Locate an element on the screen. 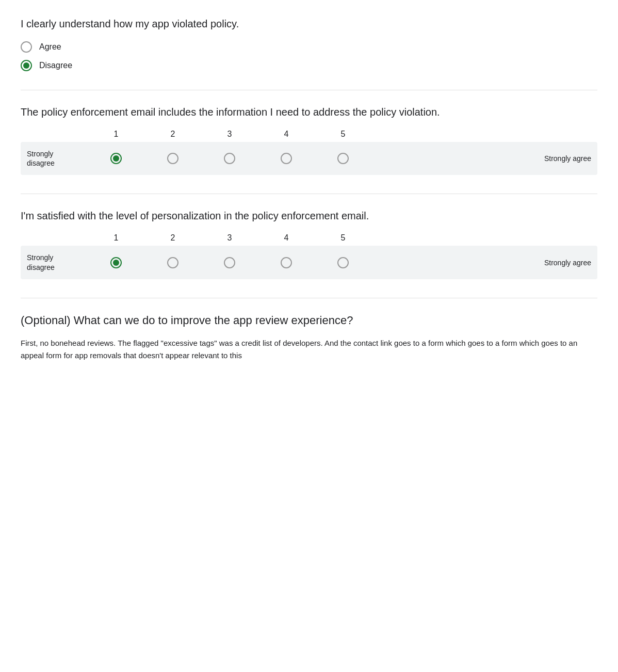 Image resolution: width=618 pixels, height=672 pixels. scale-3-options is located at coordinates (316, 263).